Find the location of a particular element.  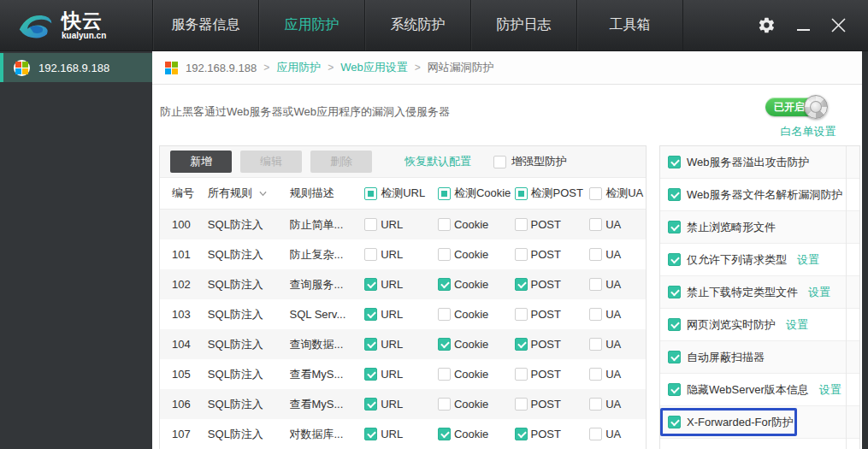

close-icon is located at coordinates (838, 26).